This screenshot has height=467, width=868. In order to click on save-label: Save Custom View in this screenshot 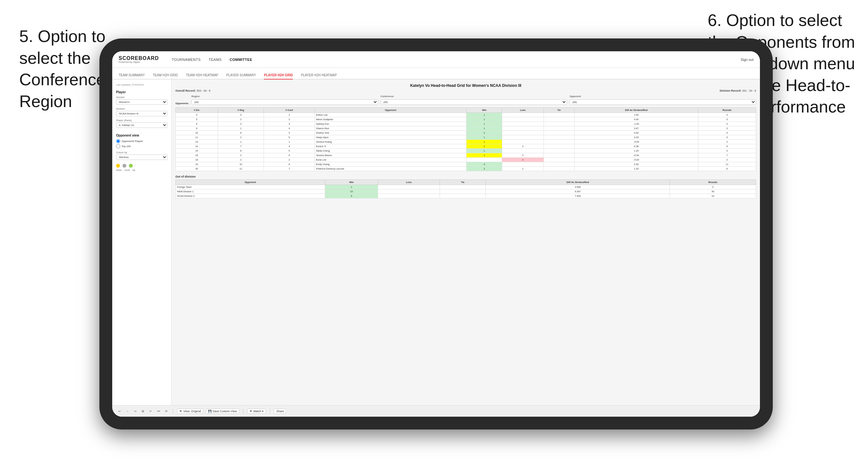, I will do `click(225, 411)`.